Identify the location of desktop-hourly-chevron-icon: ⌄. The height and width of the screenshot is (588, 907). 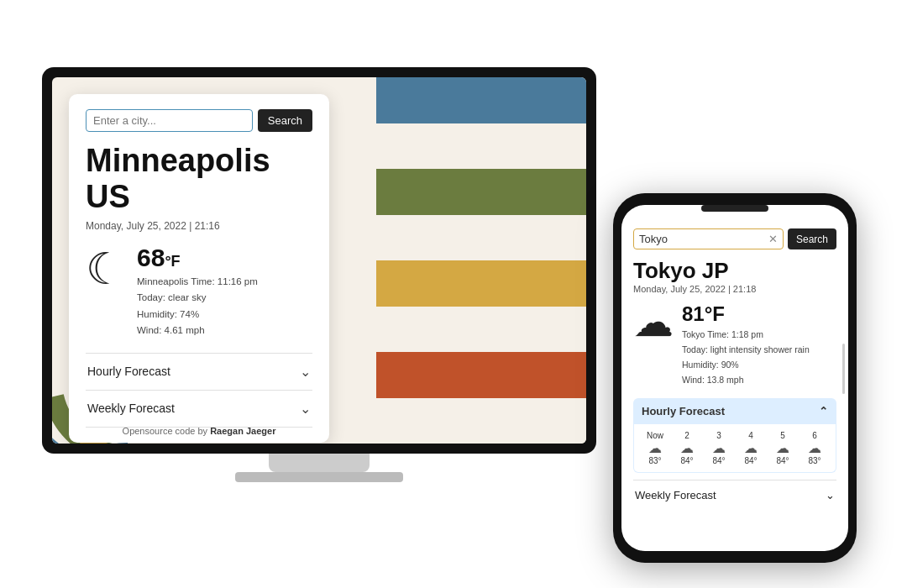
(306, 371).